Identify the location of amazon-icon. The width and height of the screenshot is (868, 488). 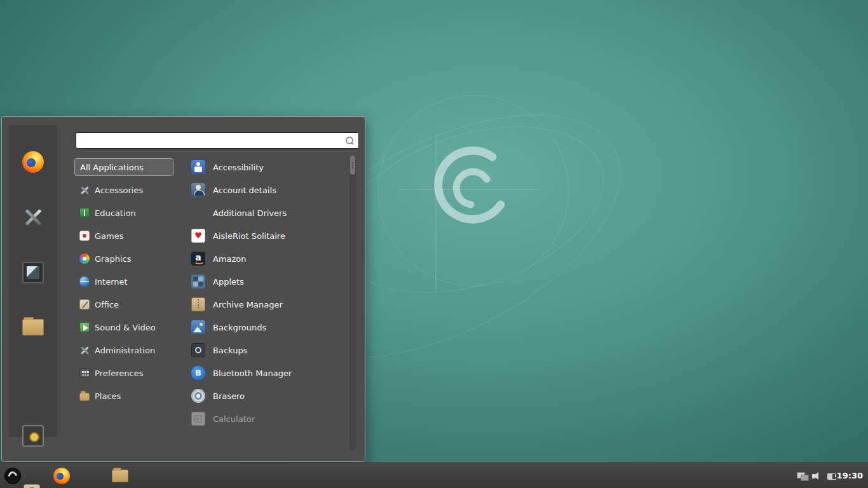
(198, 259).